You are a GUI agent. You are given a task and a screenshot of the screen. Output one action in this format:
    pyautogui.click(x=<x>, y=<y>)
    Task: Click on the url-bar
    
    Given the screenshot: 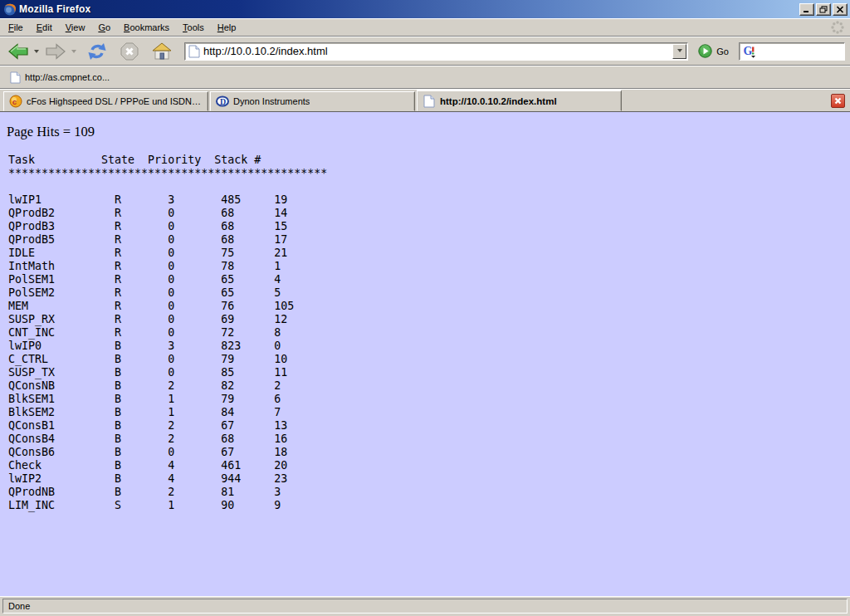 What is the action you would take?
    pyautogui.click(x=437, y=51)
    